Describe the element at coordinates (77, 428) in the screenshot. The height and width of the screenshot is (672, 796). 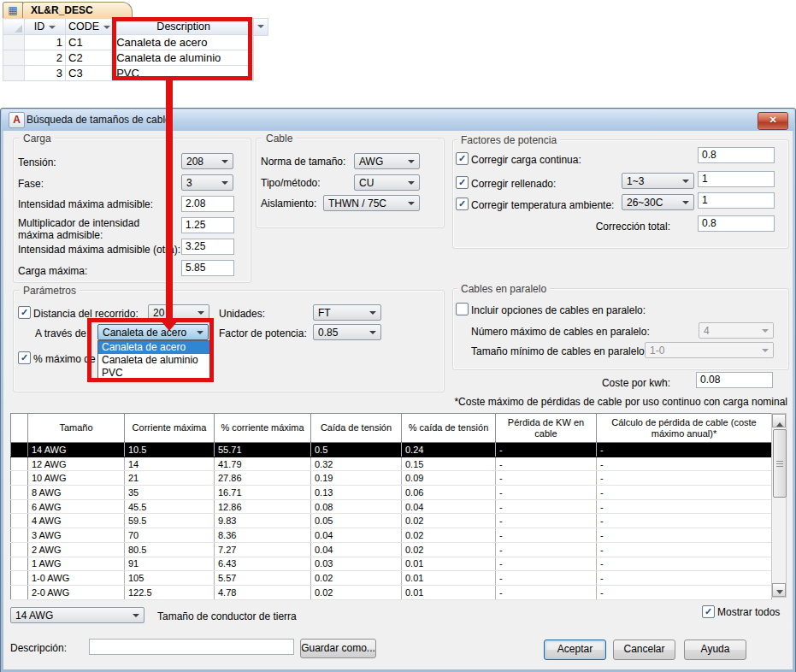
I see `results-header: Tamaño` at that location.